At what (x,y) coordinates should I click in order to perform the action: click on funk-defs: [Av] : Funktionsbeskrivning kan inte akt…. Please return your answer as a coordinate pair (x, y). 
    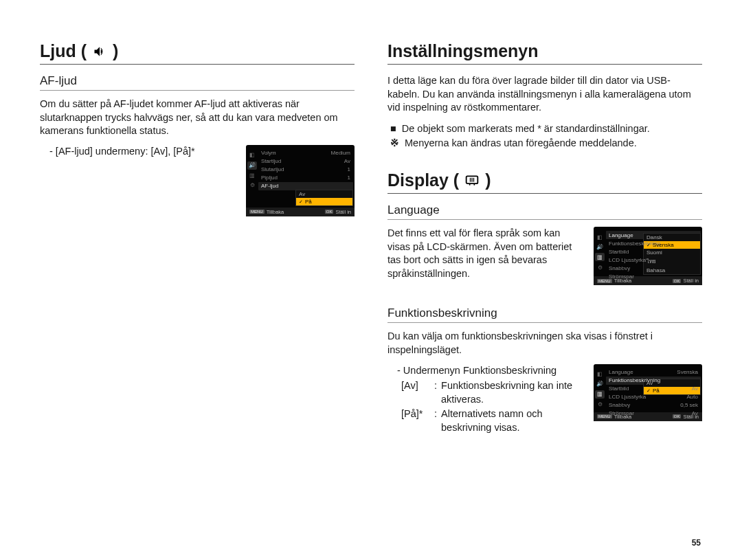
    Looking at the image, I should click on (486, 407).